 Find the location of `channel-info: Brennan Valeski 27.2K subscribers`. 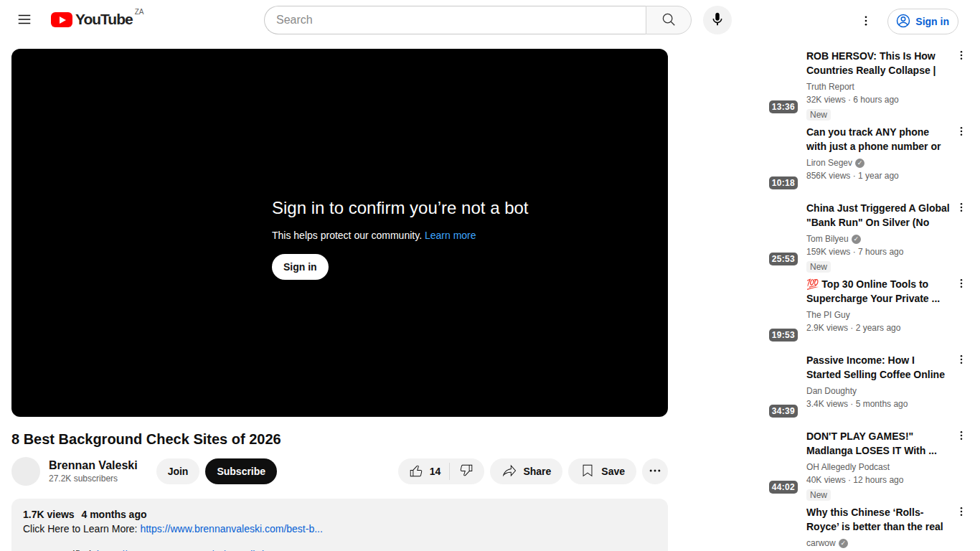

channel-info: Brennan Valeski 27.2K subscribers is located at coordinates (93, 471).